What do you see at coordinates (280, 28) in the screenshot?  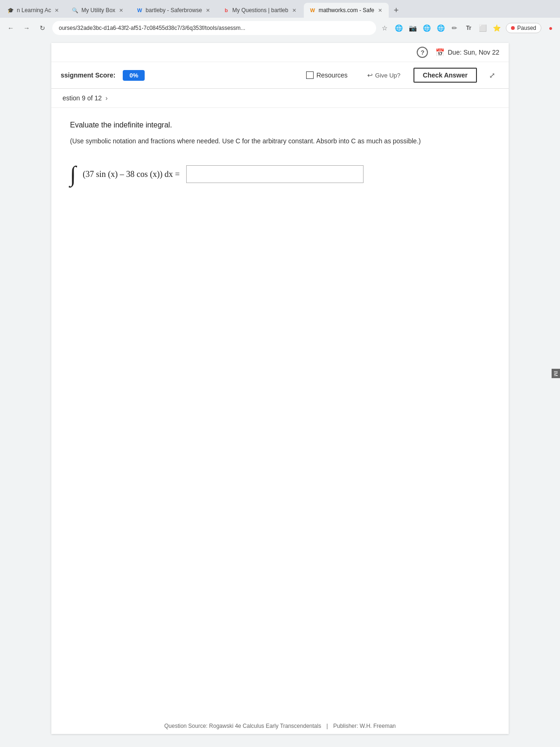 I see `address-bar-row: ← → ↻ ☆ 🌐 📷 🌐 🌐 ✏ Tr ⬜ ⭐ Paused ●` at bounding box center [280, 28].